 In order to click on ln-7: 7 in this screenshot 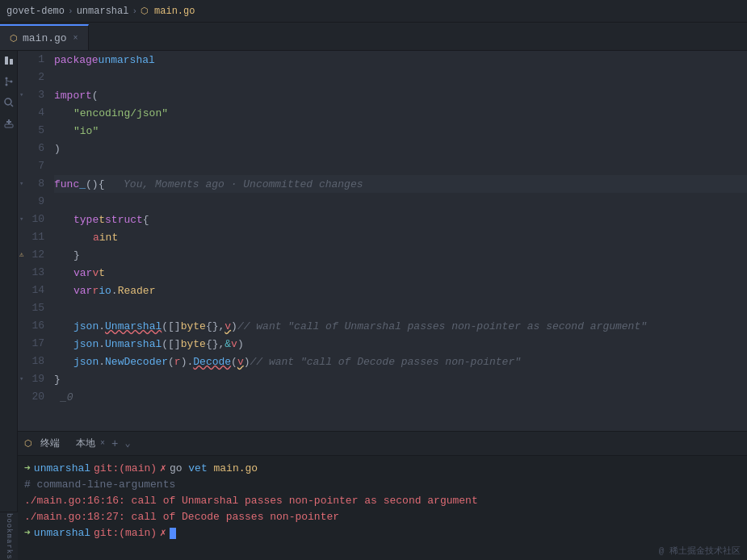, I will do `click(36, 166)`.